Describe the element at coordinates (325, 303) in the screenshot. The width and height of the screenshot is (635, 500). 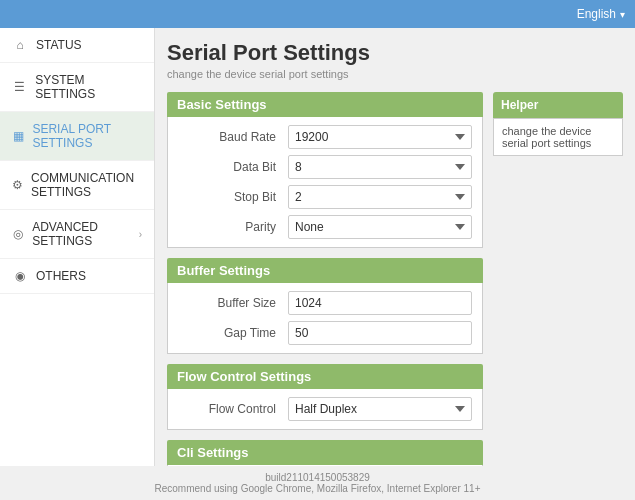
I see `buffer-size-row: Buffer Size` at that location.